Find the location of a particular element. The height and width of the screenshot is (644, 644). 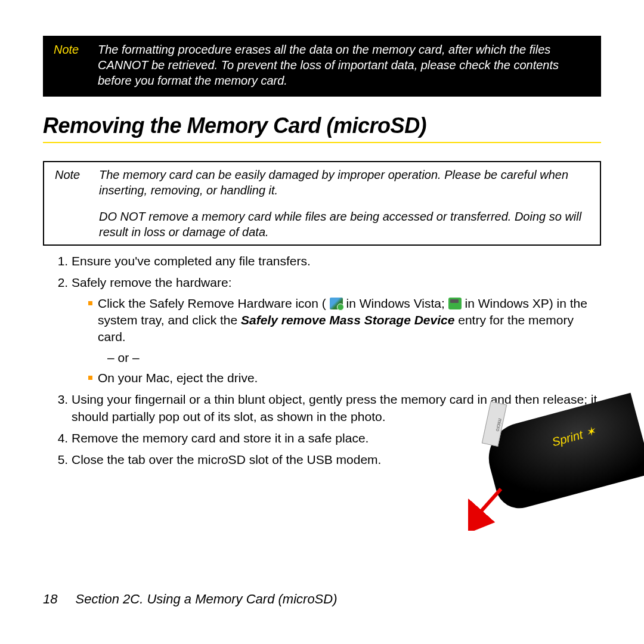

note-text: The memory card can be easily damaged by… is located at coordinates (344, 182).